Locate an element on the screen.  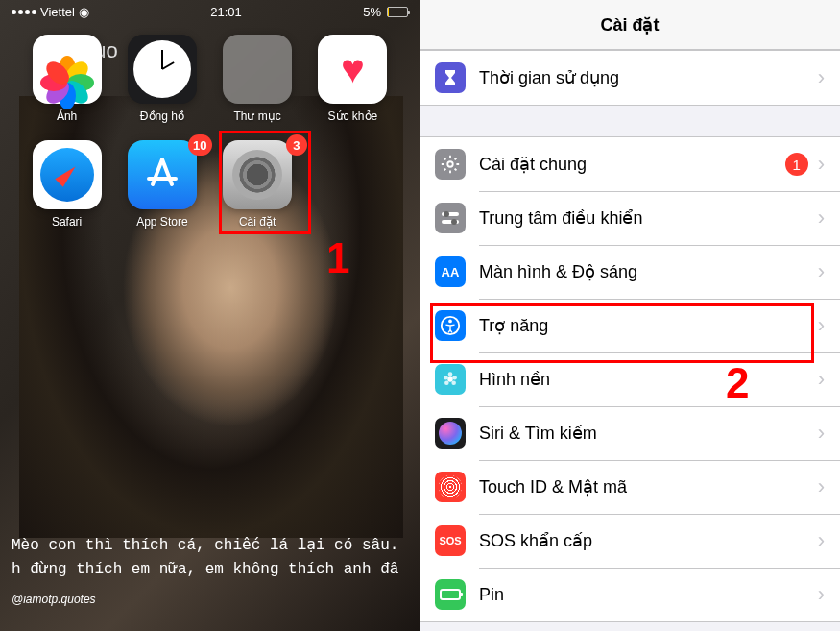
item-label: Màn hình & Độ sáng is located at coordinates (649, 272).